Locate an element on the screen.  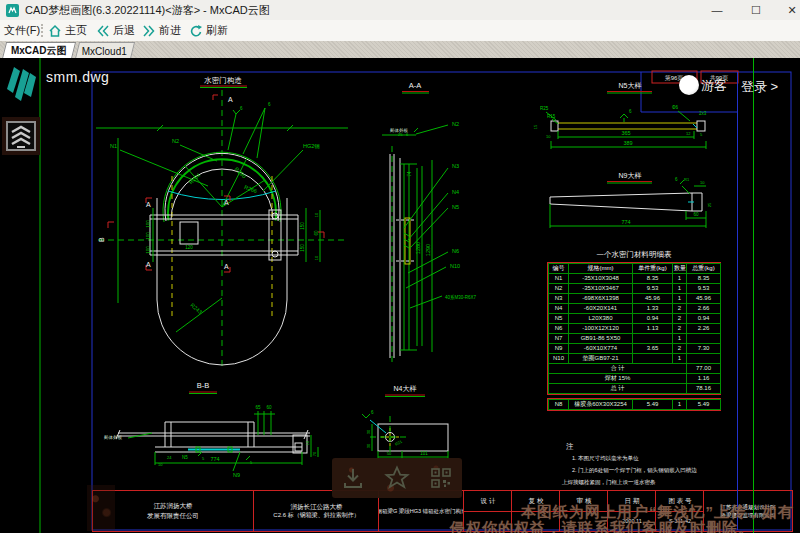
sheet-divider-blue is located at coordinates (738, 301).